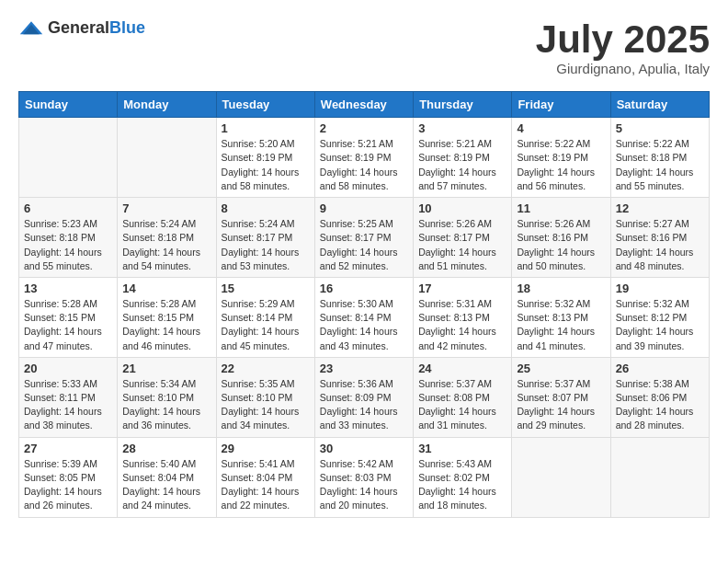  Describe the element at coordinates (68, 449) in the screenshot. I see `day-number: 27` at that location.